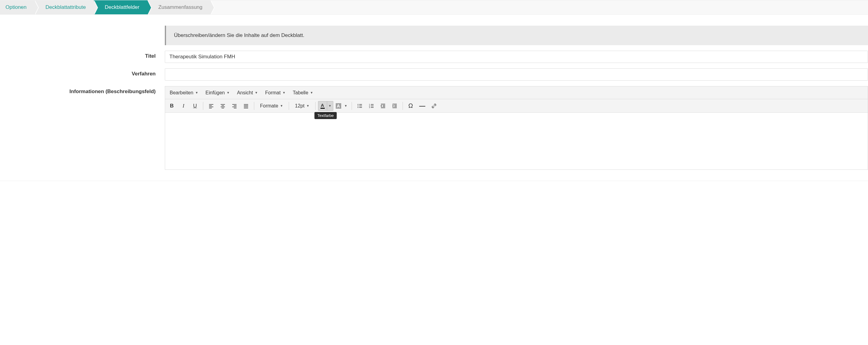  I want to click on menu-view-label: Ansicht, so click(245, 93).